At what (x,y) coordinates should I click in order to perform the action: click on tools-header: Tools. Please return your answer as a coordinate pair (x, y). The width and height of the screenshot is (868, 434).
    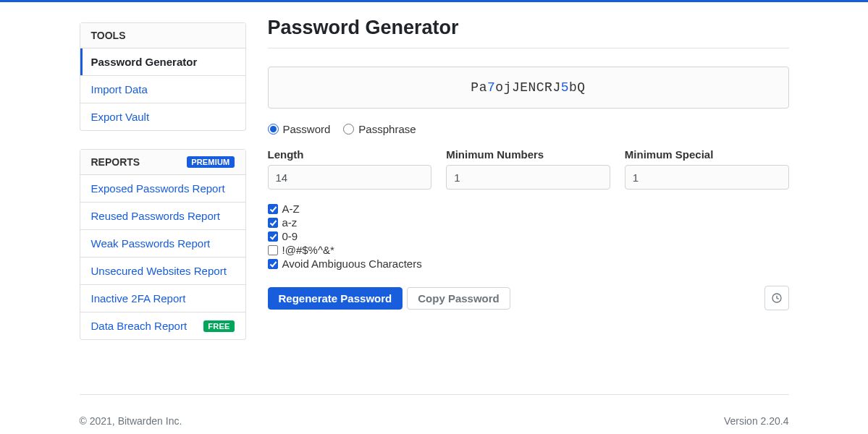
    Looking at the image, I should click on (163, 36).